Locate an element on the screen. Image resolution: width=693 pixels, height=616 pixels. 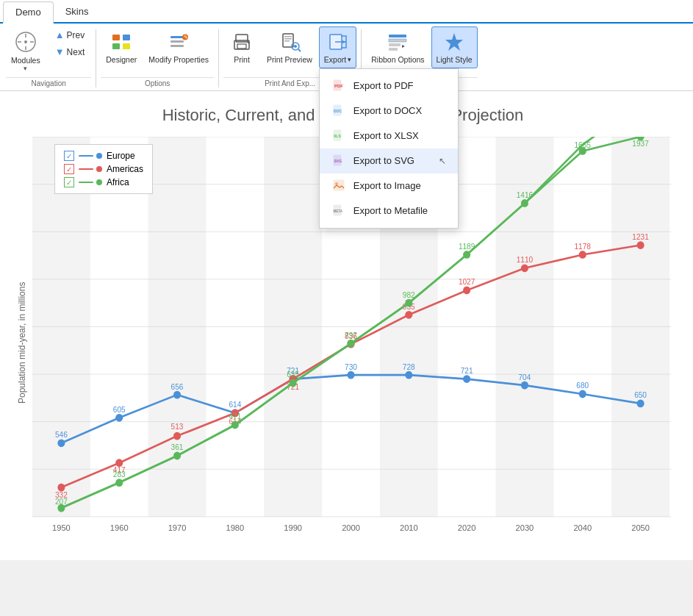
legend-europe-dot is located at coordinates (99, 156).